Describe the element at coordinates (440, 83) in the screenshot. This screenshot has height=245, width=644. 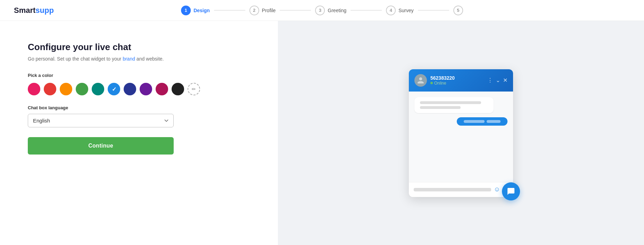
I see `status-text: Online` at that location.